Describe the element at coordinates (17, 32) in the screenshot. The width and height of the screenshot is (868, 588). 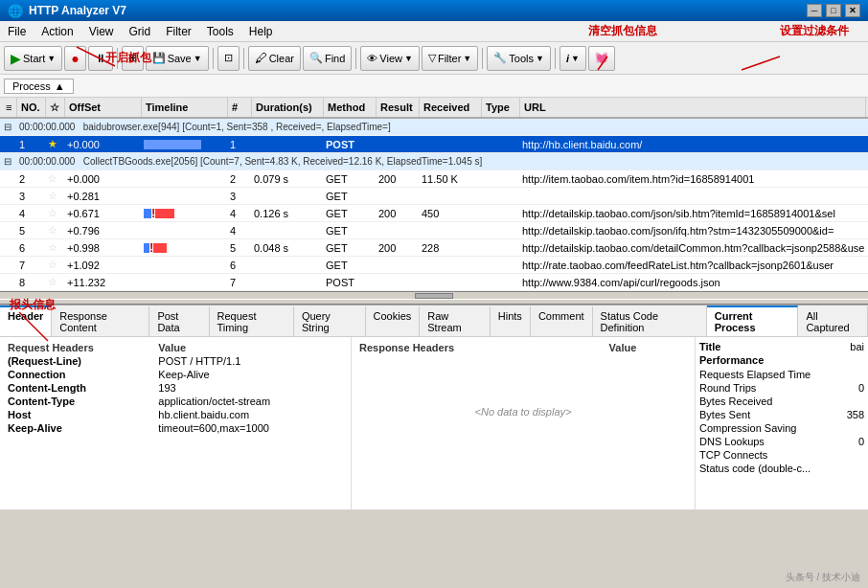
I see `menu-file: File` at that location.